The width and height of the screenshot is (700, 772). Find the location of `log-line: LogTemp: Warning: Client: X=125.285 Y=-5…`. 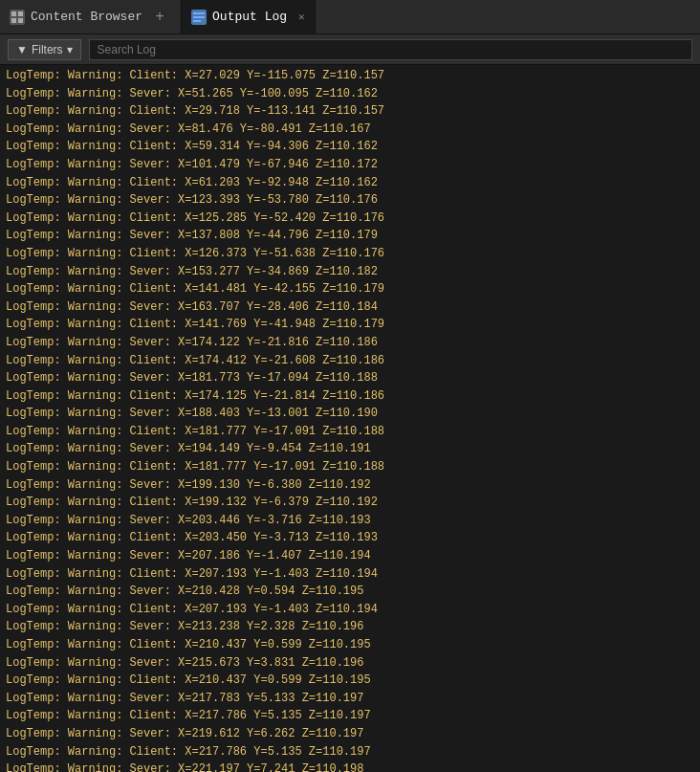

log-line: LogTemp: Warning: Client: X=125.285 Y=-5… is located at coordinates (350, 218).